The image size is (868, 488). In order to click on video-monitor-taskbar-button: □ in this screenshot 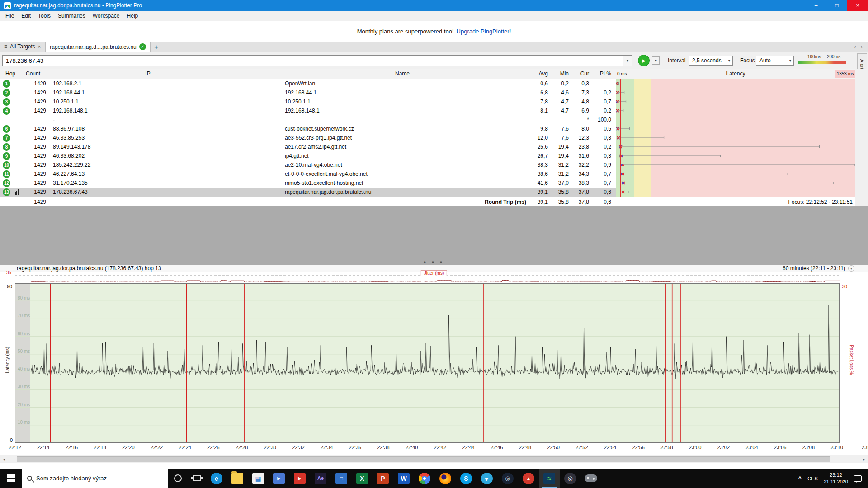, I will do `click(341, 478)`.